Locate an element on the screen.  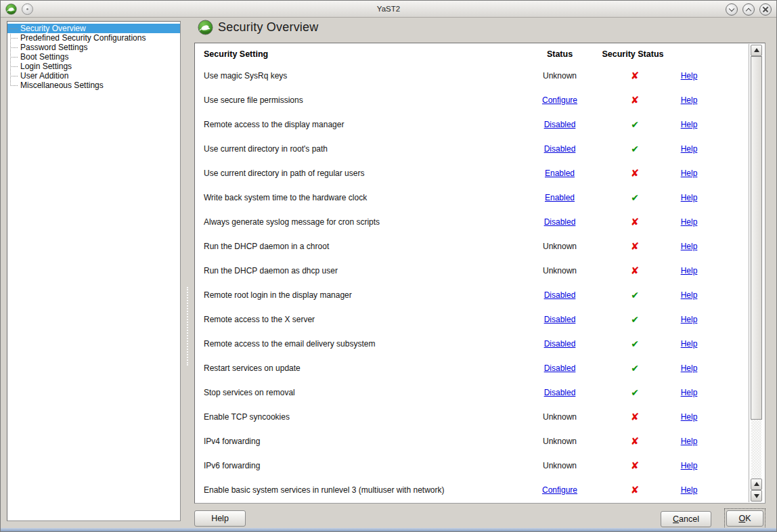
table-row: Write back system time to the hardware c… is located at coordinates (480, 198).